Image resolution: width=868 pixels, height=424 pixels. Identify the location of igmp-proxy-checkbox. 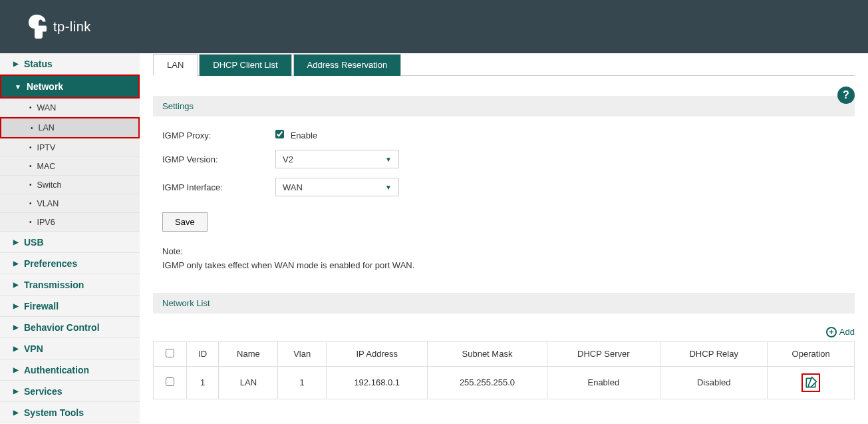
(279, 134).